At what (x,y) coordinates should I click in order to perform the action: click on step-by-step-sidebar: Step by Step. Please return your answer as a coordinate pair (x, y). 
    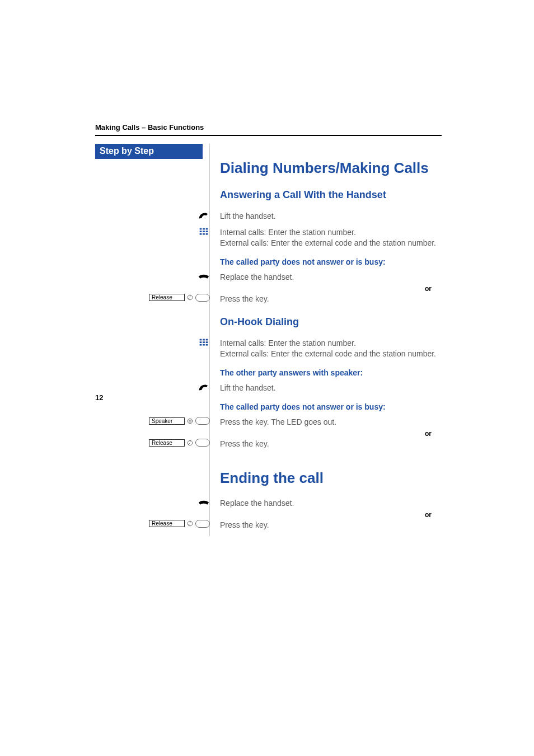
    Looking at the image, I should click on (152, 340).